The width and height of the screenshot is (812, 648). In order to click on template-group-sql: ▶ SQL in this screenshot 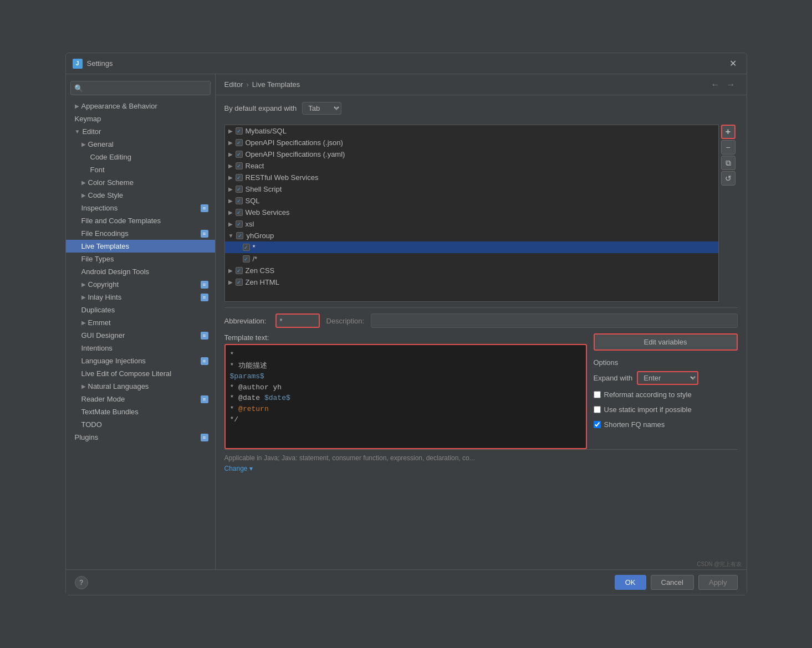, I will do `click(472, 200)`.